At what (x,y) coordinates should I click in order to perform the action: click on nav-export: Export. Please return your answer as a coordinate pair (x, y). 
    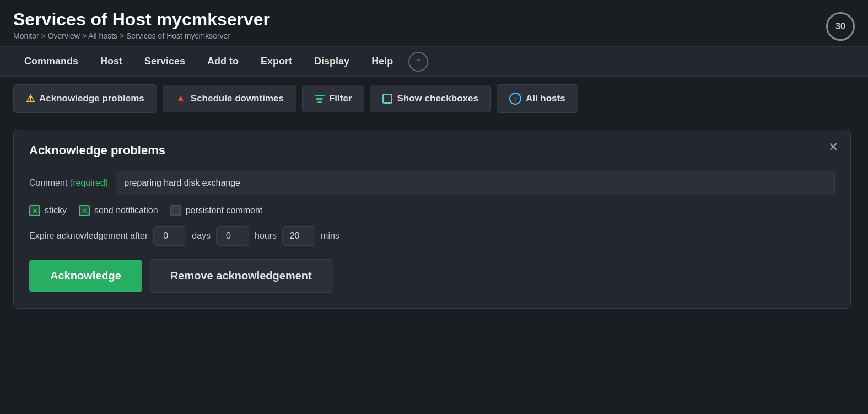
    Looking at the image, I should click on (277, 62).